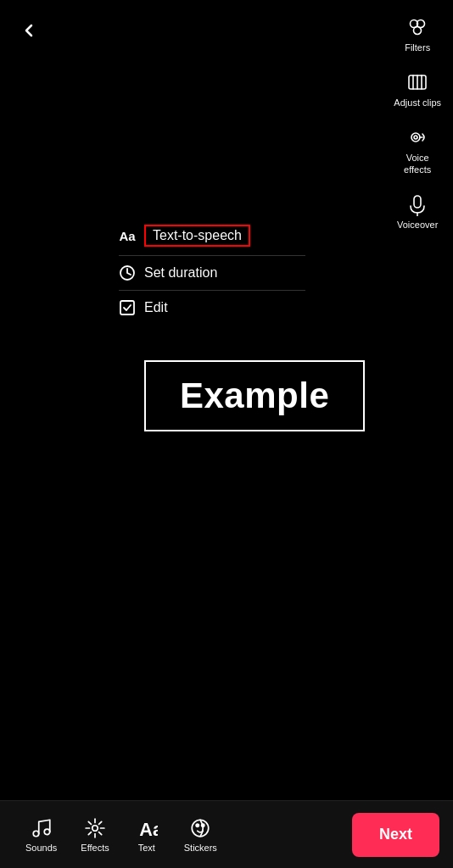 This screenshot has width=453, height=868. What do you see at coordinates (417, 123) in the screenshot?
I see `right-sidebar: Filters Adjust clips Voiceeffects Voiceo…` at bounding box center [417, 123].